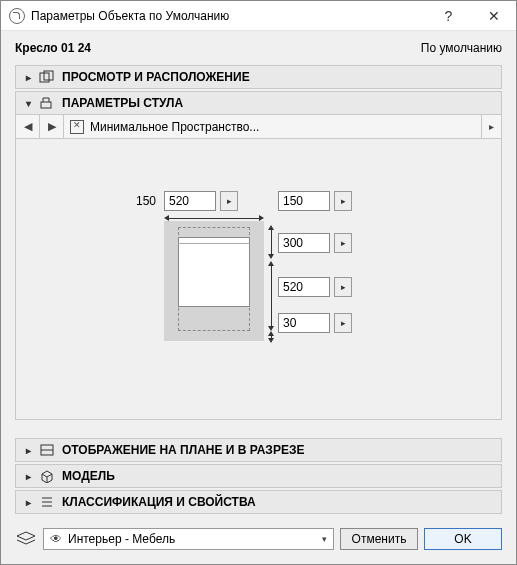 Image resolution: width=517 pixels, height=565 pixels. Describe the element at coordinates (379, 539) in the screenshot. I see `cancel-button: Отменить` at that location.